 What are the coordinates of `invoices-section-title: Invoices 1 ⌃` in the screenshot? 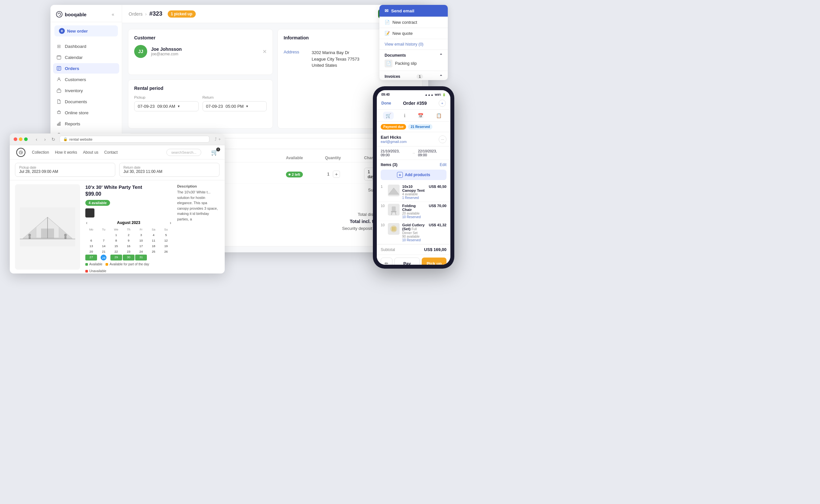 It's located at (414, 77).